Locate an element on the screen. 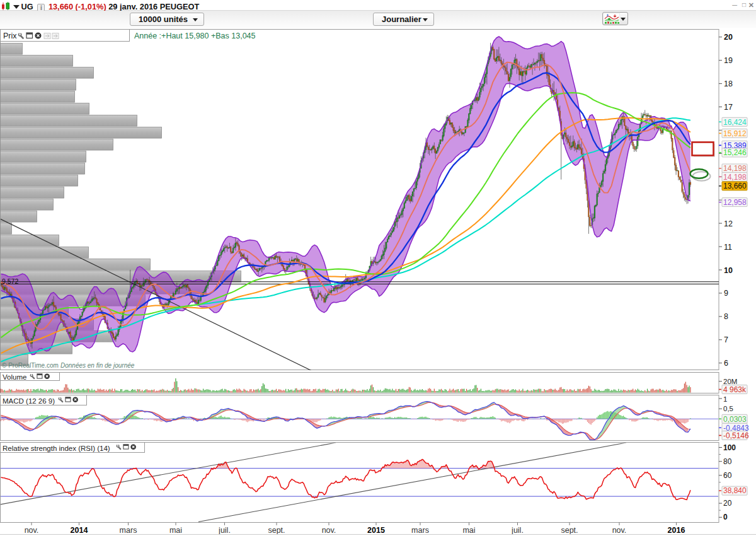  svg-text: 9 is located at coordinates (726, 293).